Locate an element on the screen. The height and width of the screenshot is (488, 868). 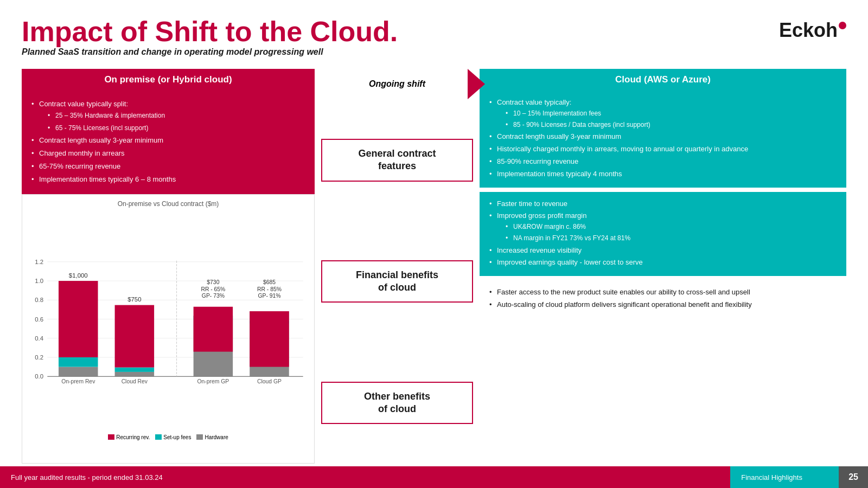
footer: Full year audited results - period ended… is located at coordinates (434, 477).